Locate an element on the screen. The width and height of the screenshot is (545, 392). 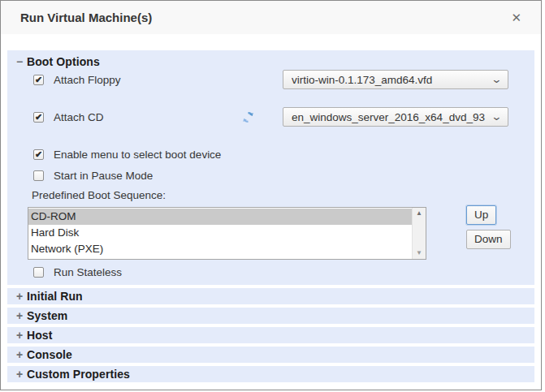
dialog-title: Run Virtual Machine(s) is located at coordinates (265, 18).